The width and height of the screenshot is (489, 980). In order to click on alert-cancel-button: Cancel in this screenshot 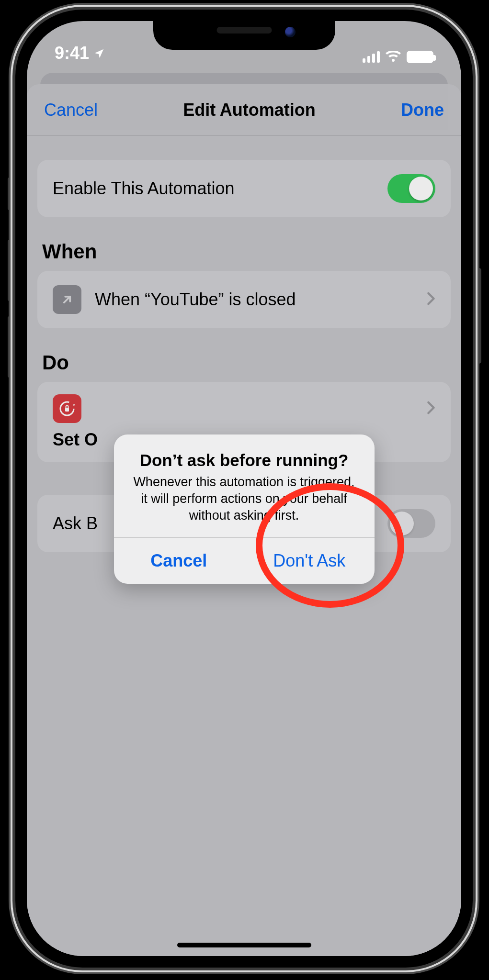, I will do `click(179, 561)`.